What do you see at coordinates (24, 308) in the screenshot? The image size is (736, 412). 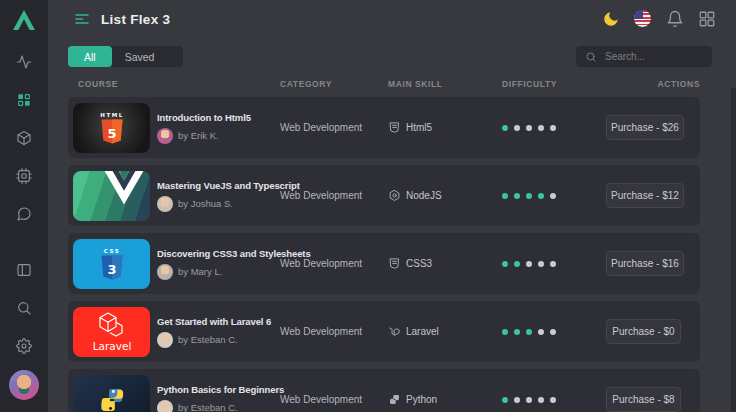 I see `sidebar-footer` at bounding box center [24, 308].